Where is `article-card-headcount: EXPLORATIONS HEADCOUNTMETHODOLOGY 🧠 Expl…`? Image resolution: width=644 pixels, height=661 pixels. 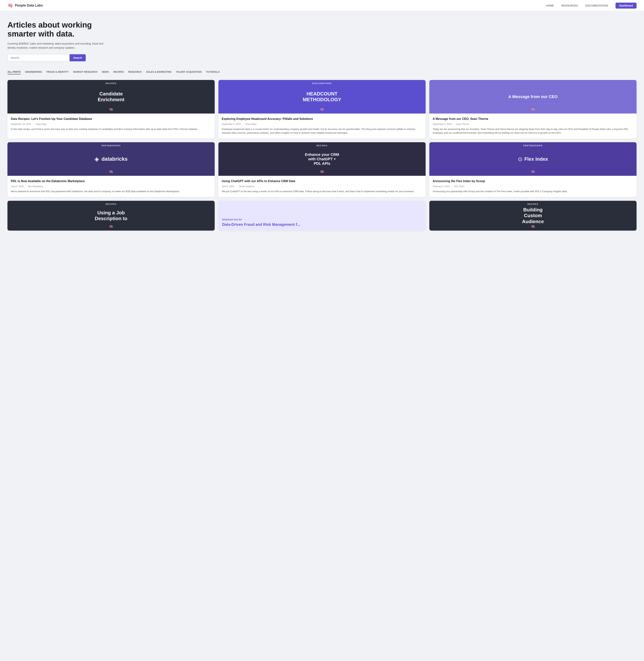 article-card-headcount: EXPLORATIONS HEADCOUNTMETHODOLOGY 🧠 Expl… is located at coordinates (322, 109).